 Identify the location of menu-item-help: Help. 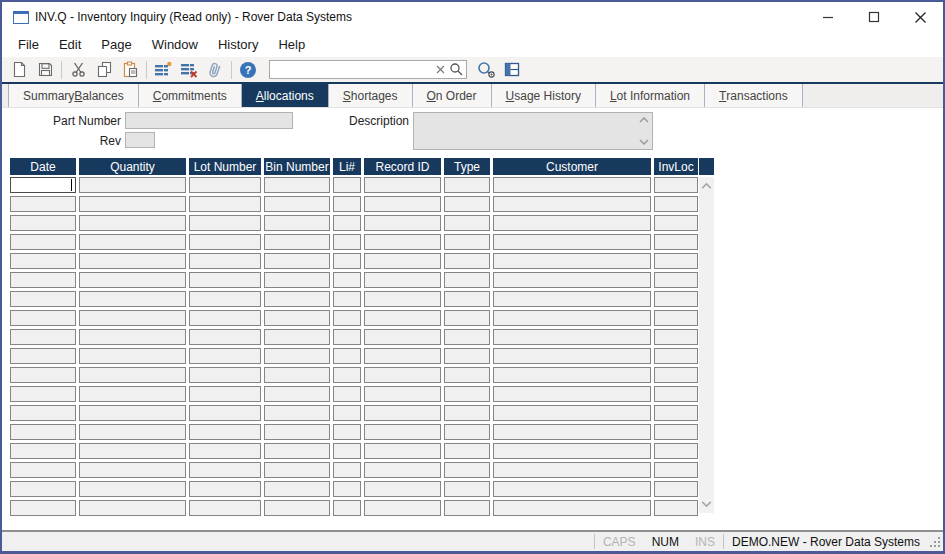
(292, 44).